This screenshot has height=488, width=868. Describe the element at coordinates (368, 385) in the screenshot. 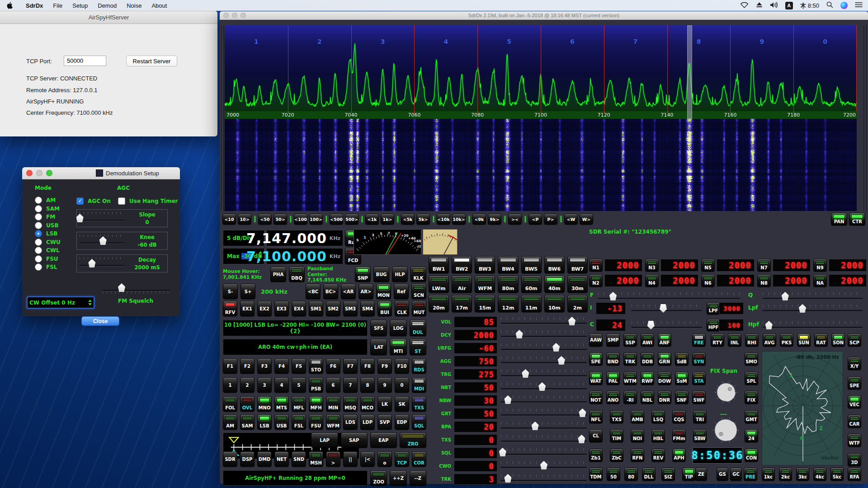

I see `btn-8: 8` at that location.